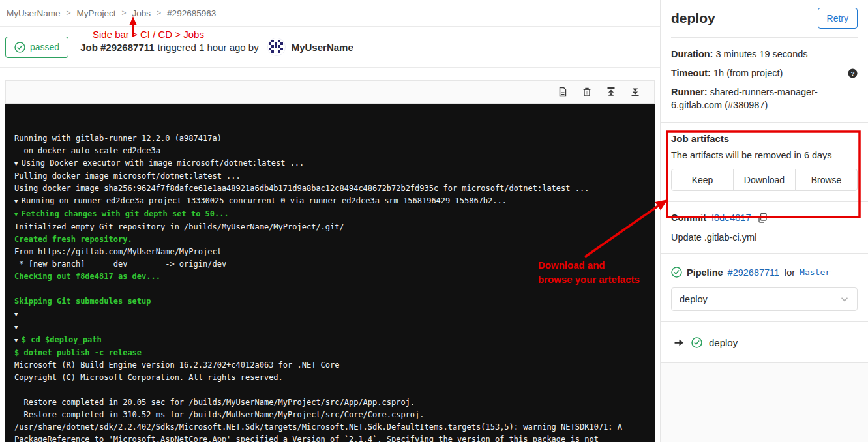 The image size is (868, 442). Describe the element at coordinates (764, 287) in the screenshot. I see `pipeline-section: Pipeline #292687711 for Master deploy` at that location.